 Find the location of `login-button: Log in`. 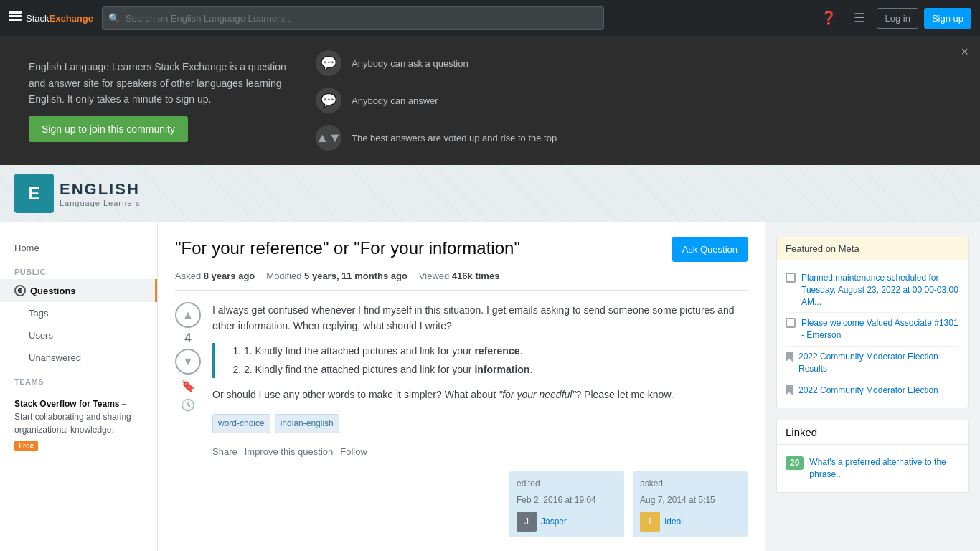

login-button: Log in is located at coordinates (897, 19).